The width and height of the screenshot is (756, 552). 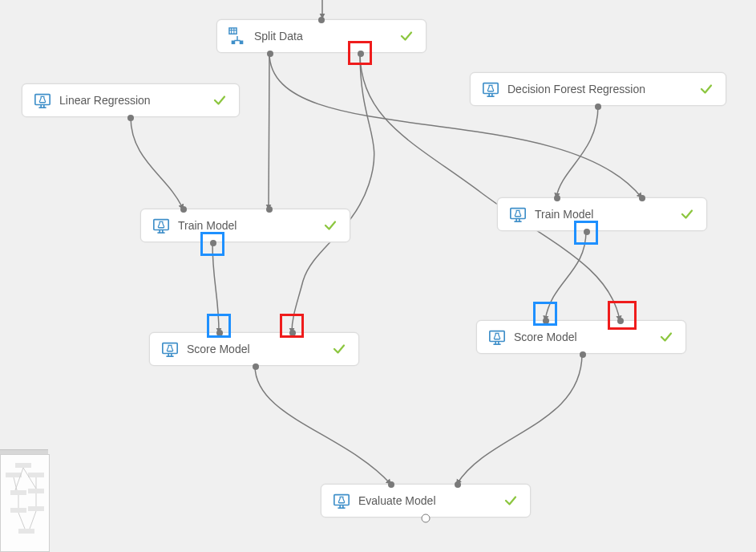 What do you see at coordinates (237, 36) in the screenshot?
I see `data-split-icon` at bounding box center [237, 36].